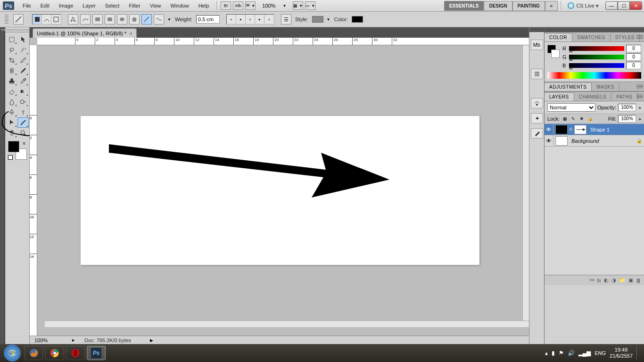  I want to click on gradient-tool, so click(23, 91).